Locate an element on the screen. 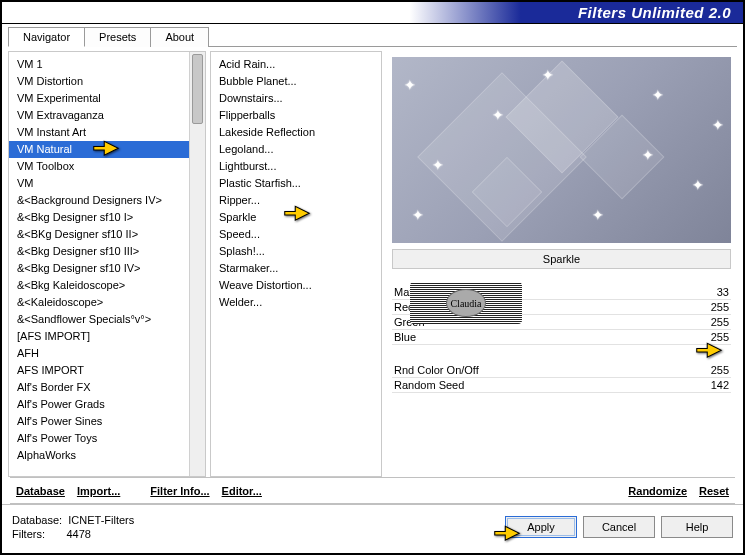 The height and width of the screenshot is (555, 745). category-item: &<Kaleidoscope> is located at coordinates (99, 302).